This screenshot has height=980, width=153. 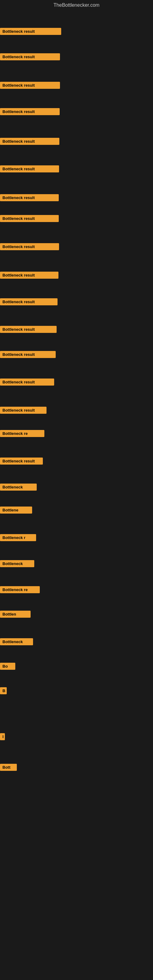 What do you see at coordinates (2, 737) in the screenshot?
I see `bottleneck-item-27: I` at bounding box center [2, 737].